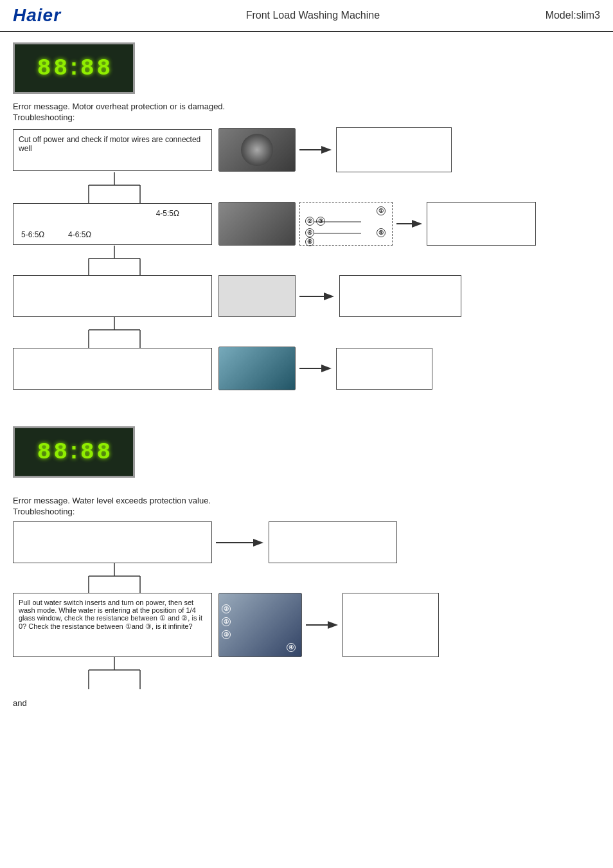  I want to click on empty-box-row4, so click(112, 369).